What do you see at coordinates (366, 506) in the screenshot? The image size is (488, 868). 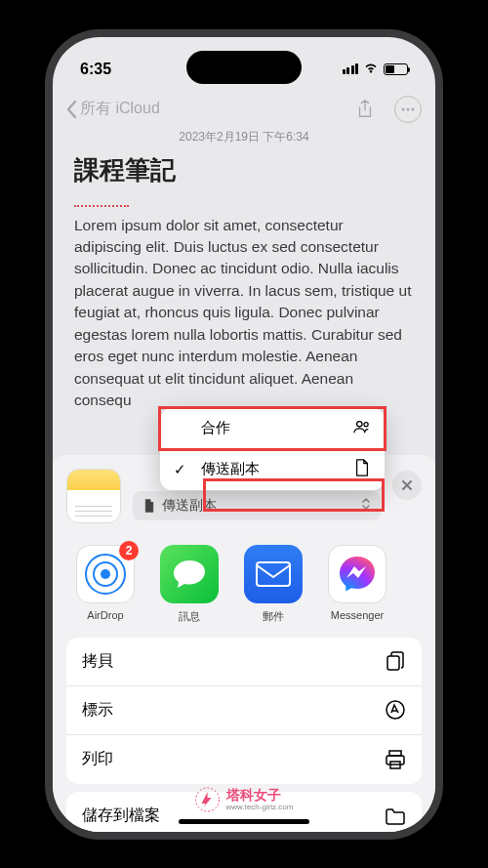 I see `chevron-updown-icon` at bounding box center [366, 506].